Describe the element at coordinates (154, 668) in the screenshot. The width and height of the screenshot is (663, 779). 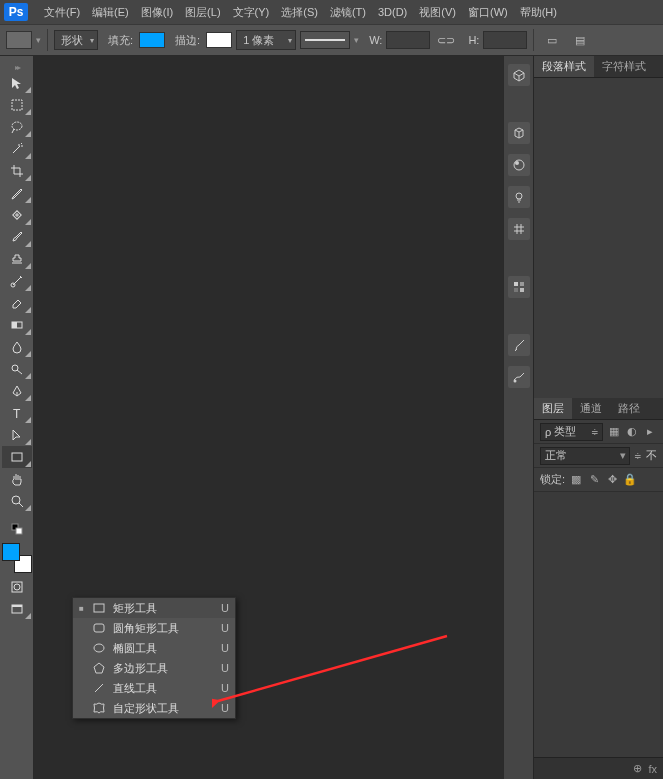
I see `flyout-polygon-tool: 多边形工具 U` at that location.